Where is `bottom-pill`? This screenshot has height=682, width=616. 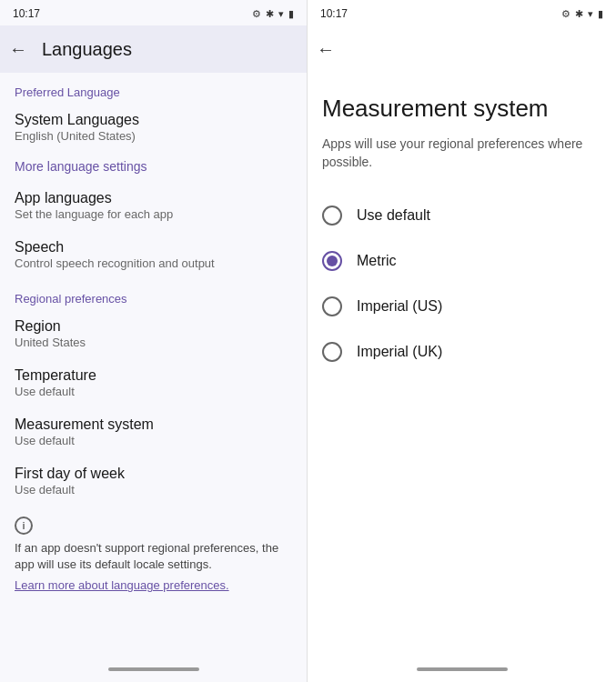 bottom-pill is located at coordinates (154, 669).